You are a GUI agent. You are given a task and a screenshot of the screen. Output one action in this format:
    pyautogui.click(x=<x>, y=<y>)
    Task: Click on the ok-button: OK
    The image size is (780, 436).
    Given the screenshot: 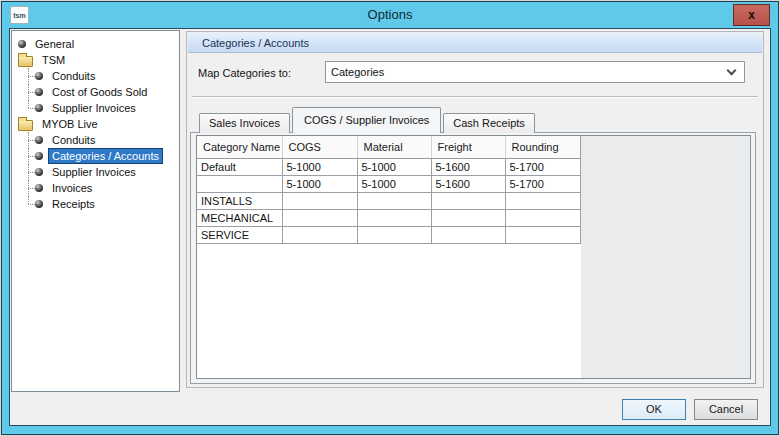 What is the action you would take?
    pyautogui.click(x=654, y=410)
    